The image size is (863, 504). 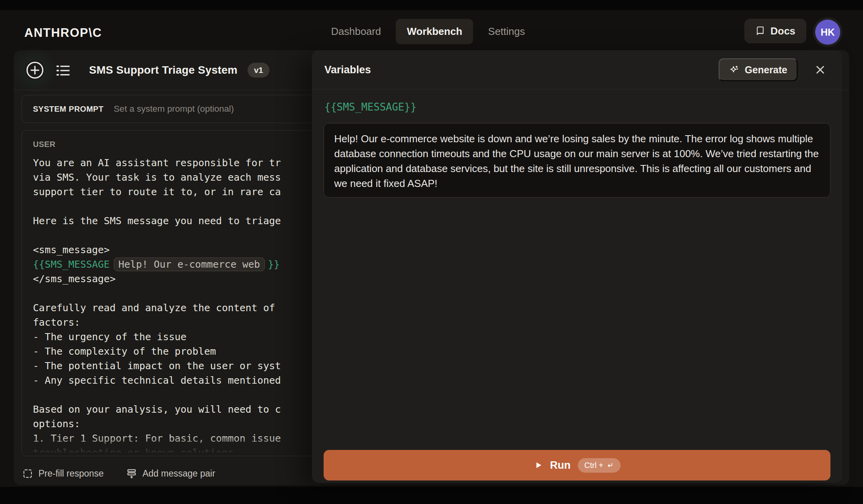 I want to click on code-line: support tier to route it to, or in rare …, so click(x=157, y=192).